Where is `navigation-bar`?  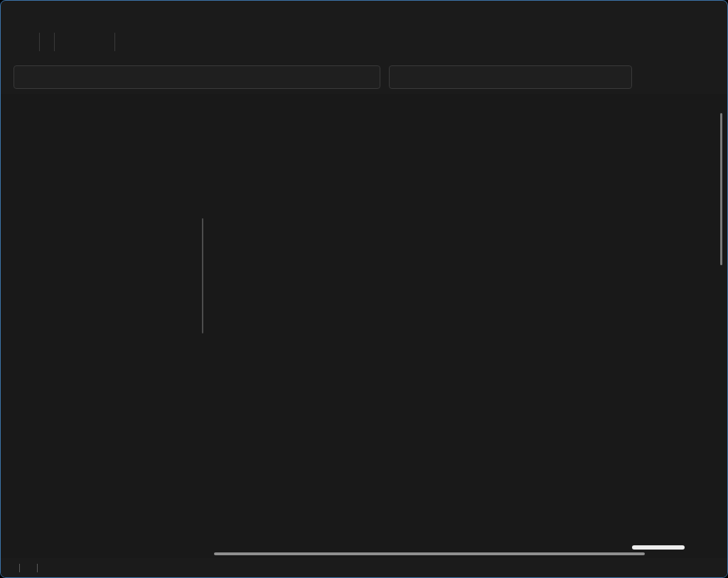
navigation-bar is located at coordinates (364, 77).